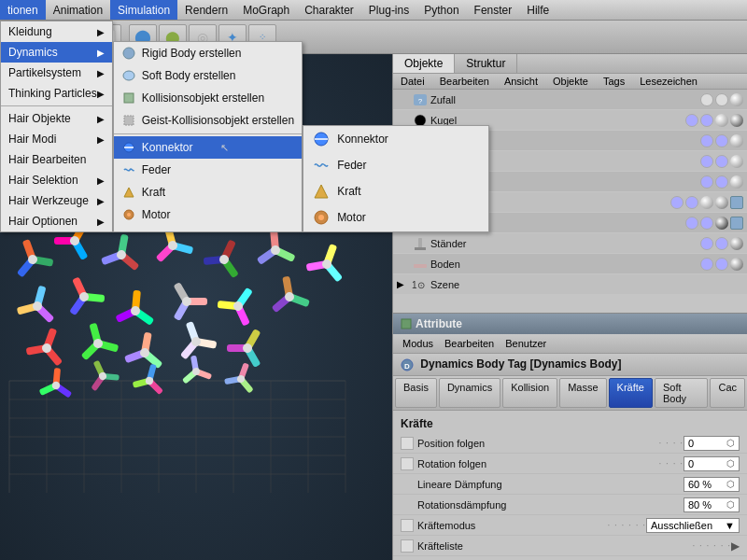 This screenshot has width=747, height=560. What do you see at coordinates (570, 464) in the screenshot?
I see `attr-row-rotation: Rotation folgen · · · · 0 ⬡` at bounding box center [570, 464].